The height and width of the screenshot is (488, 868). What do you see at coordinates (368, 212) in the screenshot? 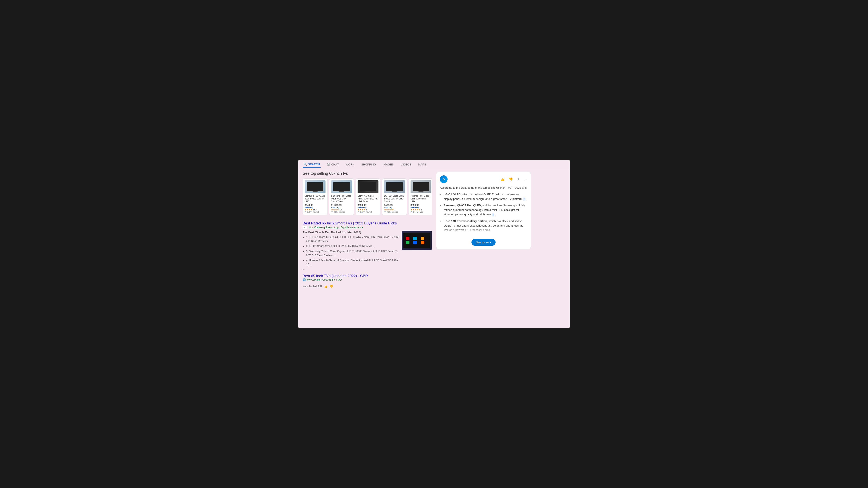
I see `product-views: 👁 1.5K+ viewed` at bounding box center [368, 212].